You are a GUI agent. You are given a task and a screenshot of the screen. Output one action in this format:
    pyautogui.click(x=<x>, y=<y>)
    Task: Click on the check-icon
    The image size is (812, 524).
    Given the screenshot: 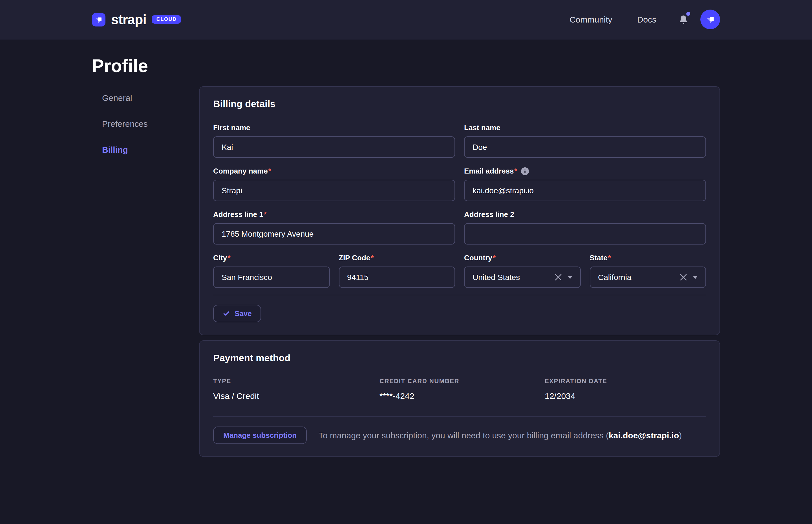 What is the action you would take?
    pyautogui.click(x=226, y=314)
    